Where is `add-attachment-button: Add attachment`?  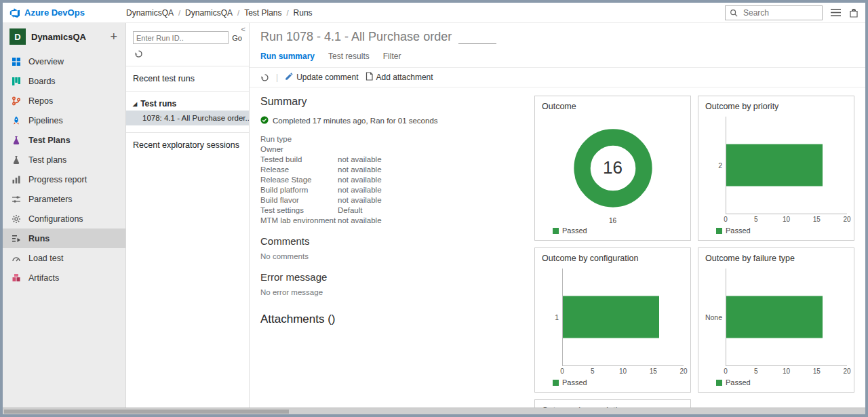 add-attachment-button: Add attachment is located at coordinates (399, 77).